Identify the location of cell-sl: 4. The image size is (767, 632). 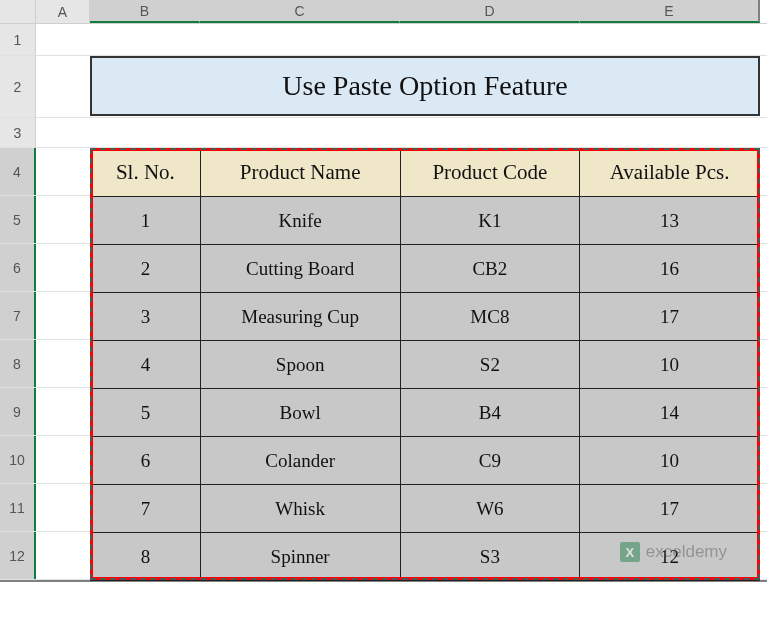
(146, 365).